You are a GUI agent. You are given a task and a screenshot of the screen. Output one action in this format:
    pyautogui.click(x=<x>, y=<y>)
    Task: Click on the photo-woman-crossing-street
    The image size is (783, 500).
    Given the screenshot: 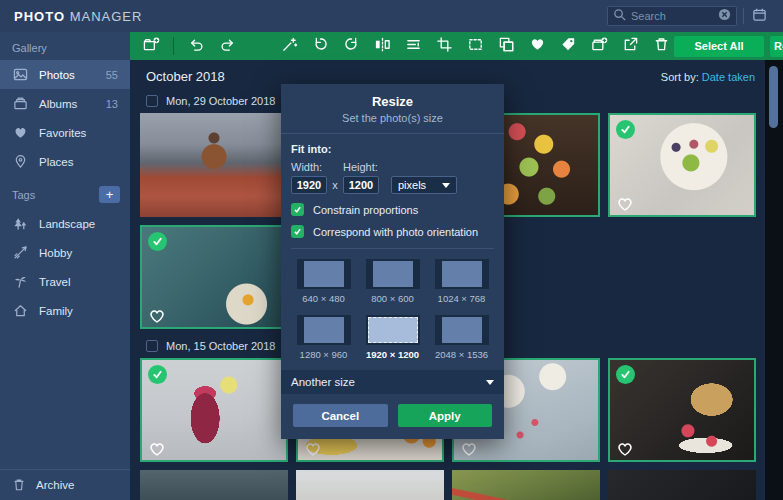 What is the action you would take?
    pyautogui.click(x=214, y=165)
    